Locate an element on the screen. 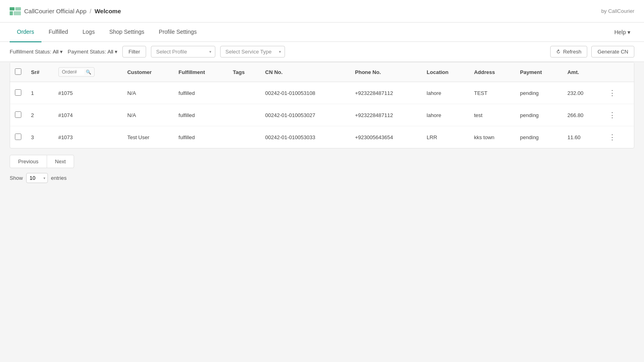 This screenshot has height=362, width=644. cell-sr: 1 is located at coordinates (40, 93).